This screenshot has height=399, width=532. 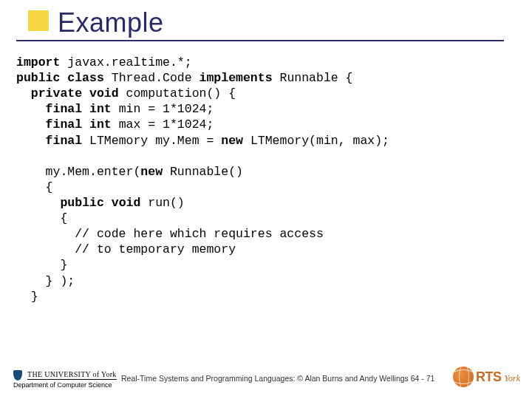 I want to click on code-line, so click(x=202, y=157).